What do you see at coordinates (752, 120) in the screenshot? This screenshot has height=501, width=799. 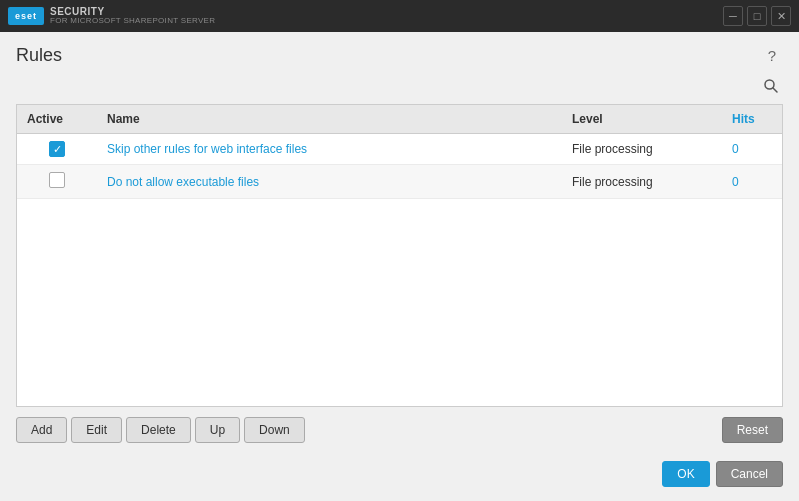 I see `col-header-hits: Hits` at bounding box center [752, 120].